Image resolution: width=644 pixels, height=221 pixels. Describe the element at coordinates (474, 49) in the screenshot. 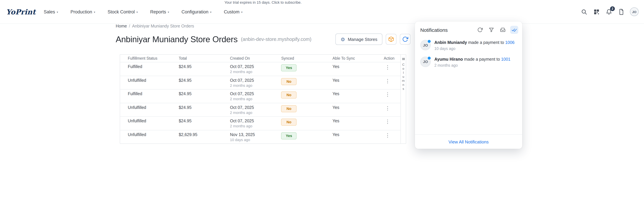

I see `notification-time: 10 days ago` at that location.